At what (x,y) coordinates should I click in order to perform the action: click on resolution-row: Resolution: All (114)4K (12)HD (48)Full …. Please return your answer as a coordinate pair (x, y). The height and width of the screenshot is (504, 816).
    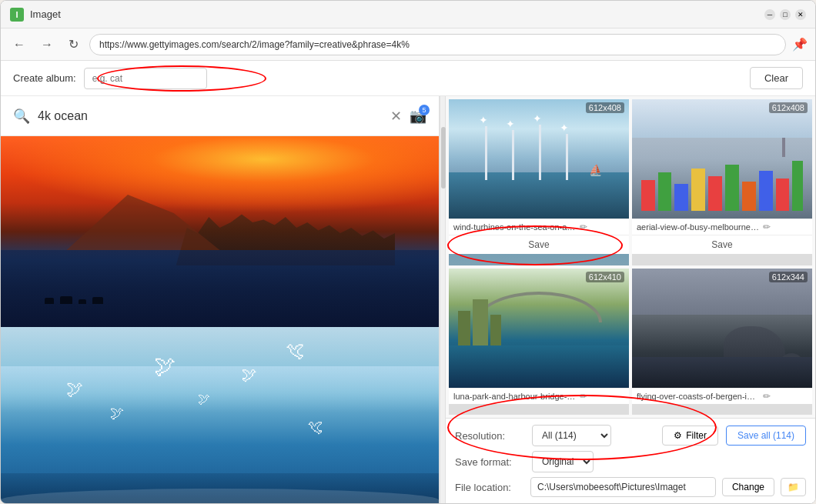
    Looking at the image, I should click on (630, 436).